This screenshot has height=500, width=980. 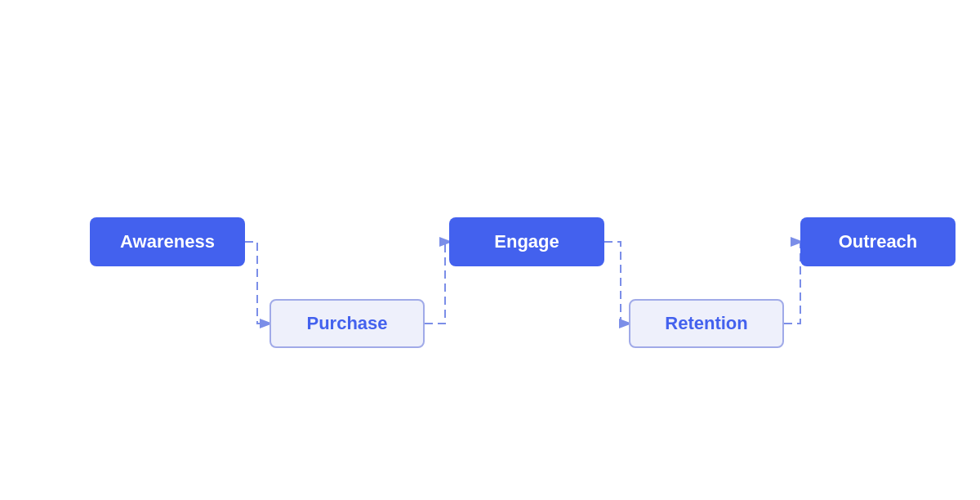 I want to click on engage-label: Engage, so click(x=526, y=242).